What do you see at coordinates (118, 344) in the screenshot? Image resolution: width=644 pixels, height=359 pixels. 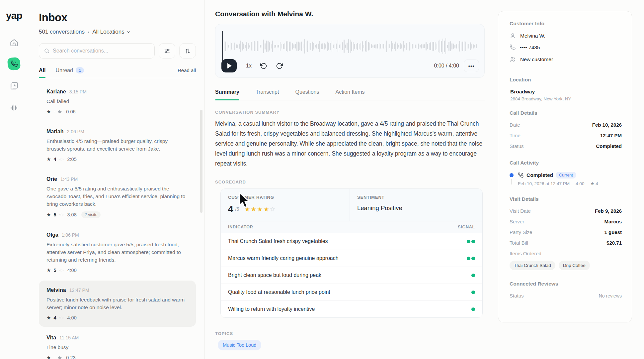 I see `conversation-list-item: Vita 11:15 AM Line busy ★ - 0:23` at bounding box center [118, 344].